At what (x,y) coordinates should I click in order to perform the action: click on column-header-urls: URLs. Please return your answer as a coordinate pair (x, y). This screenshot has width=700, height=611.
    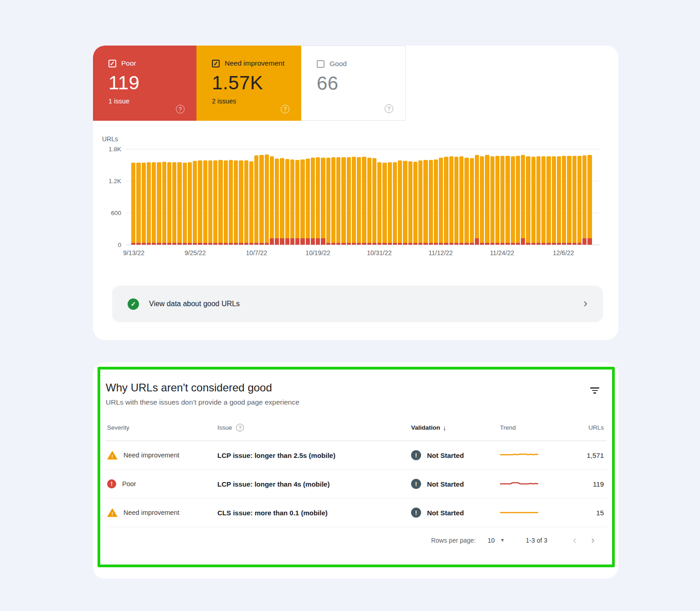
    Looking at the image, I should click on (586, 427).